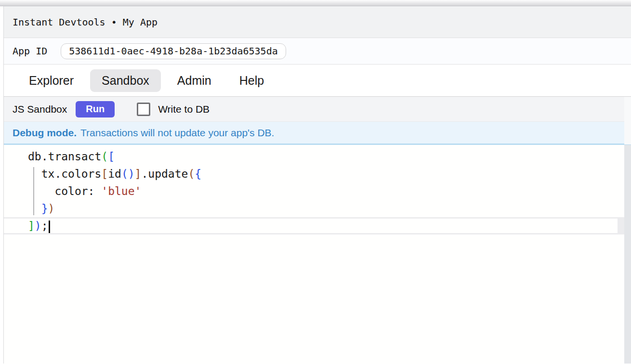  What do you see at coordinates (314, 174) in the screenshot?
I see `code-line: tx.colors[id()].update({` at bounding box center [314, 174].